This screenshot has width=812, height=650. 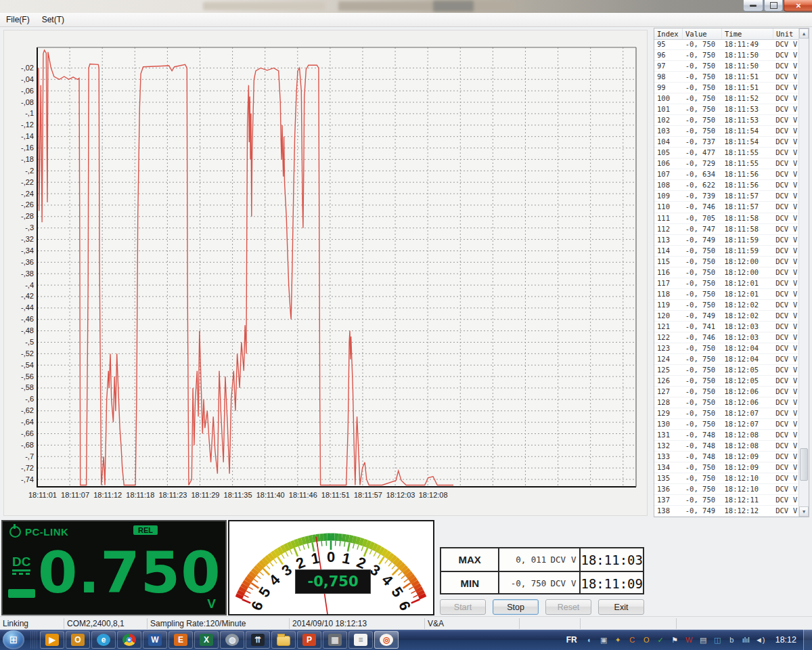 What do you see at coordinates (309, 640) in the screenshot?
I see `powerpoint-taskbar-button: P` at bounding box center [309, 640].